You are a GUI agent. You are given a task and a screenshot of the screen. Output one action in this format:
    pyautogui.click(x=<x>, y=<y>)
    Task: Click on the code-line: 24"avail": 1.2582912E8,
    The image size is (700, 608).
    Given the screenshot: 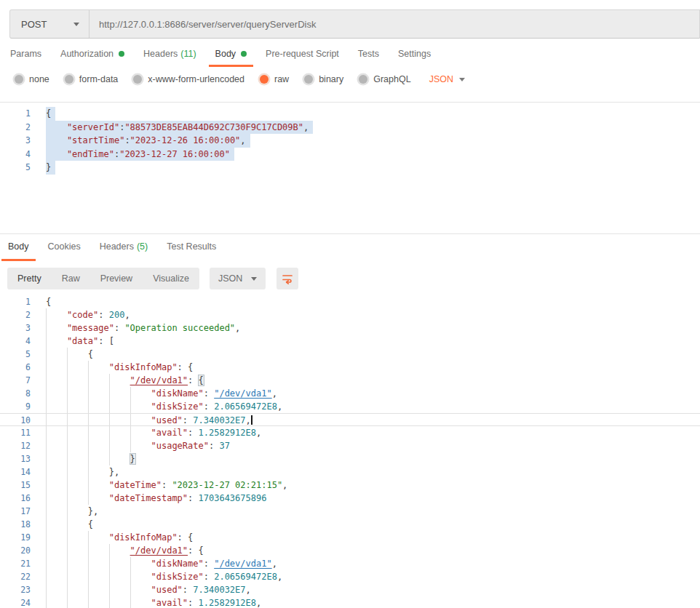 What is the action you would take?
    pyautogui.click(x=350, y=602)
    